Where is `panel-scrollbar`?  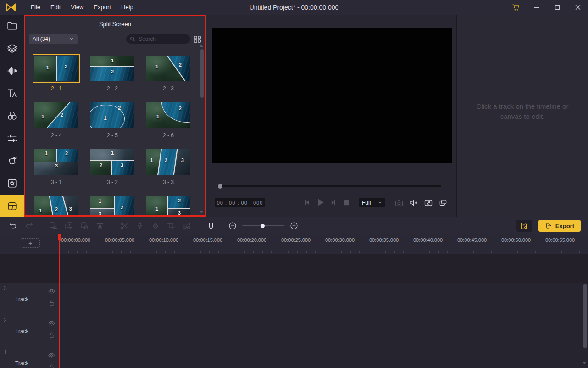
panel-scrollbar is located at coordinates (202, 73).